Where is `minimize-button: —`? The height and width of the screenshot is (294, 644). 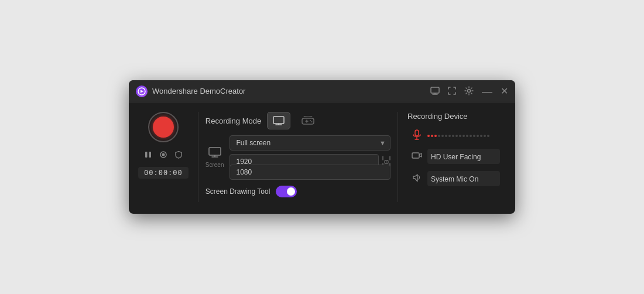
minimize-button: — is located at coordinates (487, 91).